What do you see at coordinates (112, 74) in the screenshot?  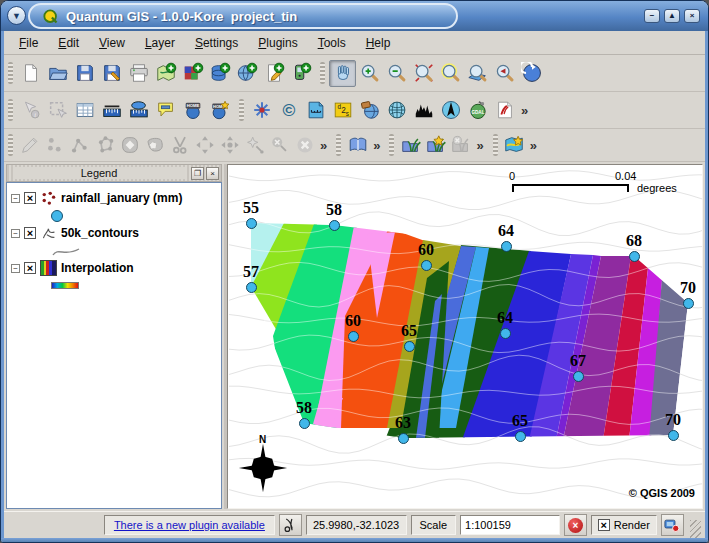 I see `save-project-as-button` at bounding box center [112, 74].